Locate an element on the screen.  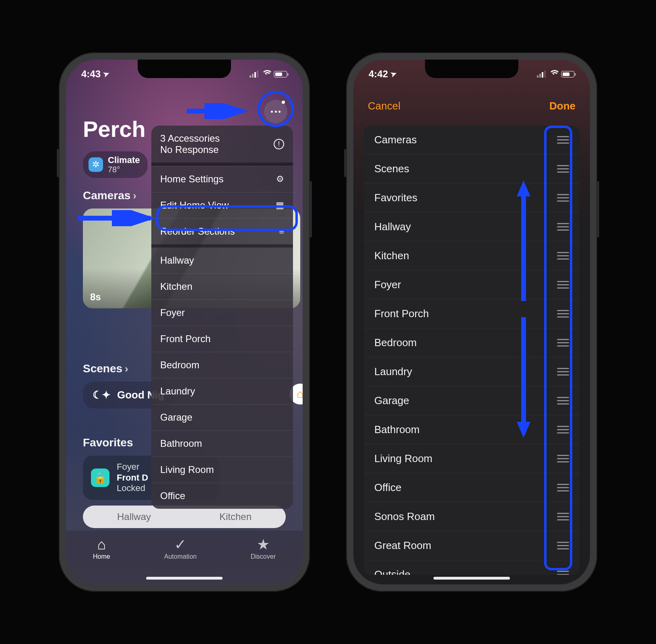
reorder-row-label: Cameras is located at coordinates (395, 140).